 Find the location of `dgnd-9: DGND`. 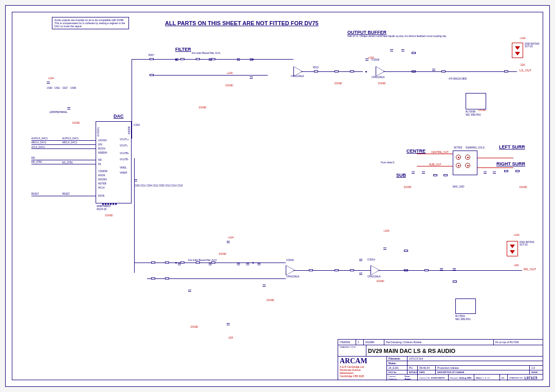

dgnd-9: DGND is located at coordinates (194, 327).